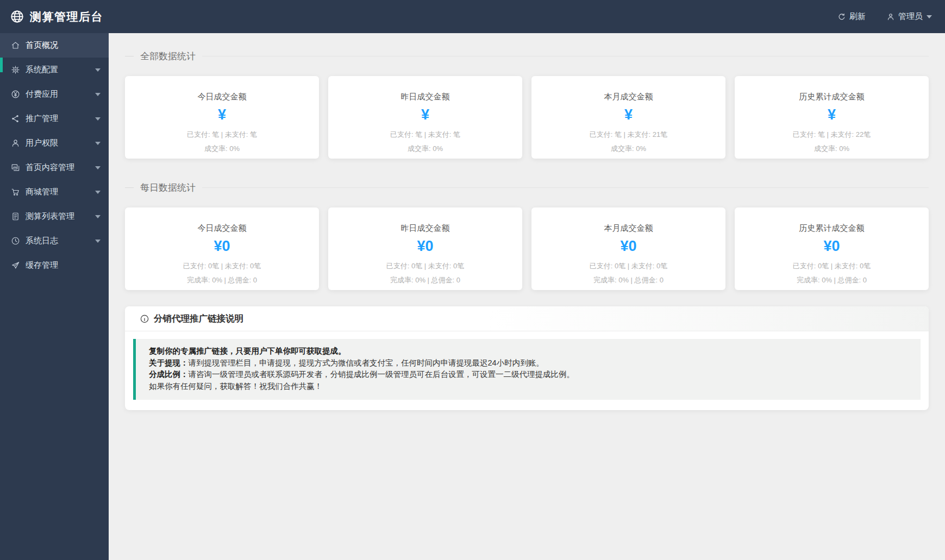  I want to click on stat-card: 历史累计成交金额¥0已支付: 0笔 | 未支付: 0笔完成率: 0% | 总佣金…, so click(831, 249).